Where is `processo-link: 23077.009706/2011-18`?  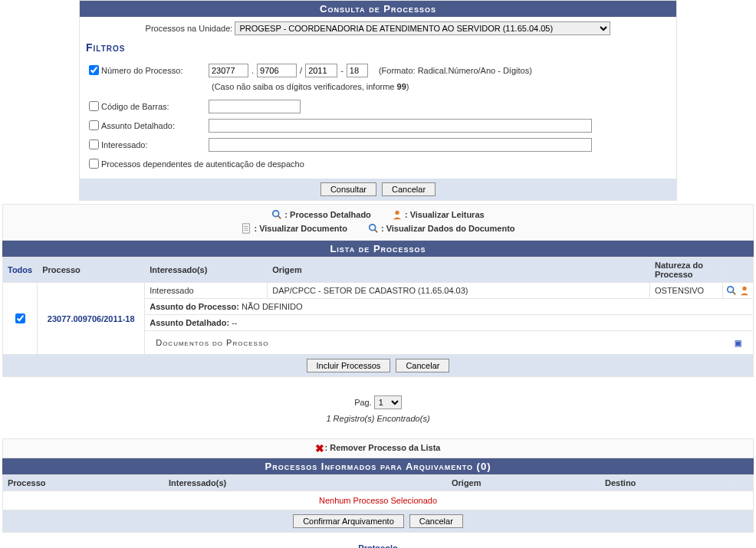
processo-link: 23077.009706/2011-18 is located at coordinates (91, 319).